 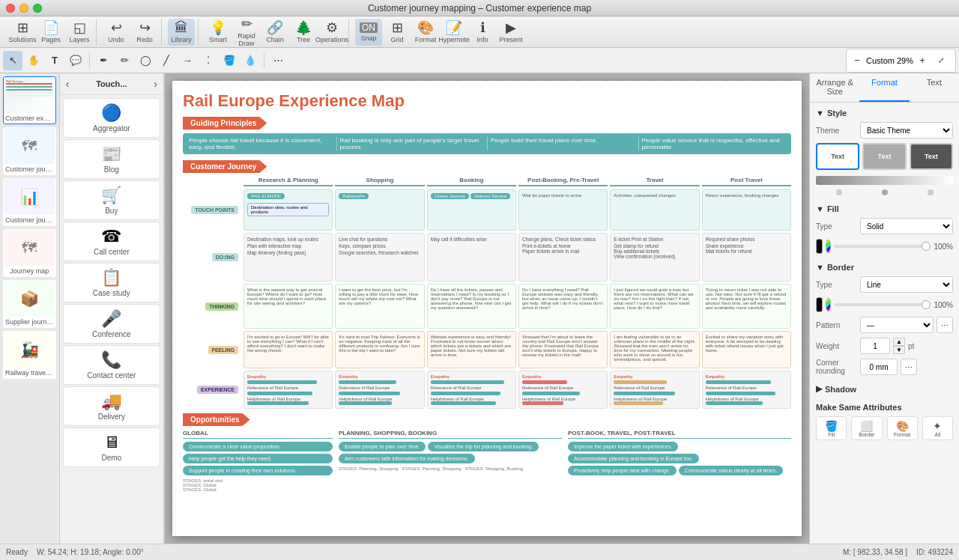 I want to click on fill-opacity-slider, so click(x=883, y=246).